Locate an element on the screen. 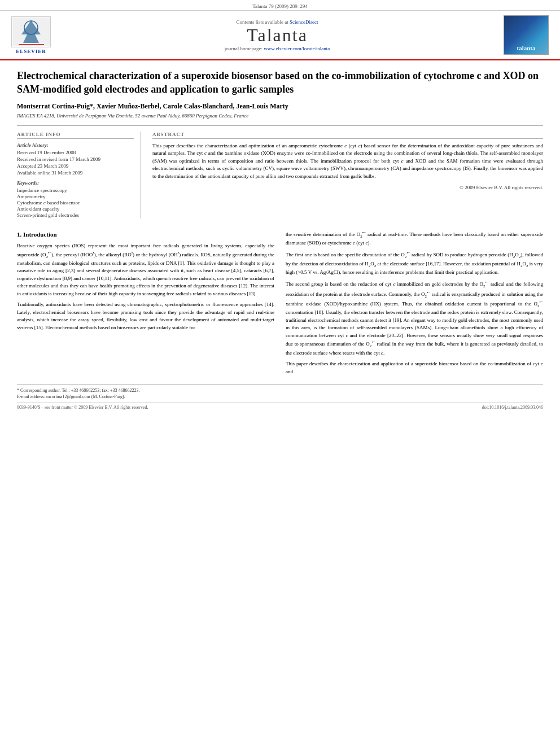  elsevier-logo is located at coordinates (31, 32).